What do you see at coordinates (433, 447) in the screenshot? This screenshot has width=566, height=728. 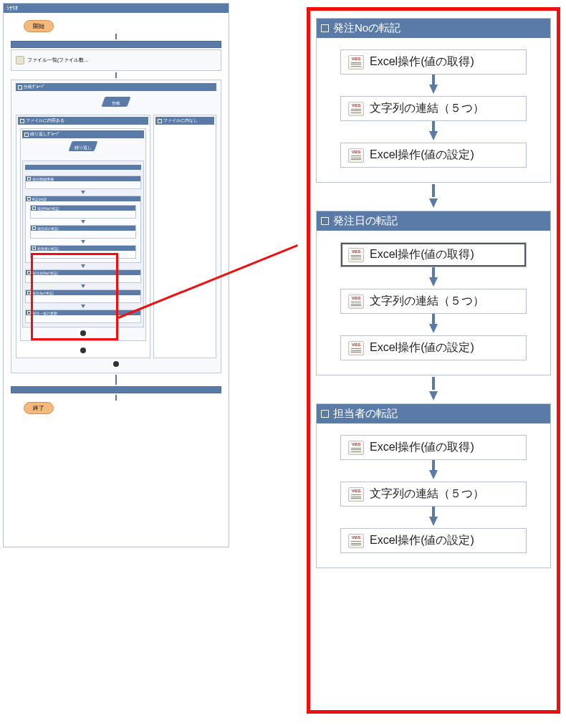 I see `action-2-0: Excel操作(値の取得)` at bounding box center [433, 447].